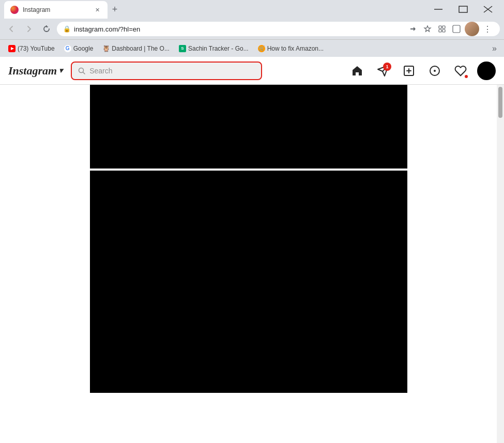  What do you see at coordinates (291, 49) in the screenshot?
I see `bookmark-amazon: 🛒 How to fix Amazon...` at bounding box center [291, 49].